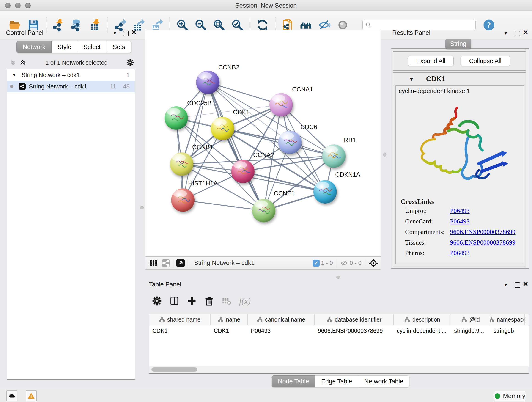 This screenshot has width=532, height=402. Describe the element at coordinates (436, 79) in the screenshot. I see `gene-name: CDK1` at that location.